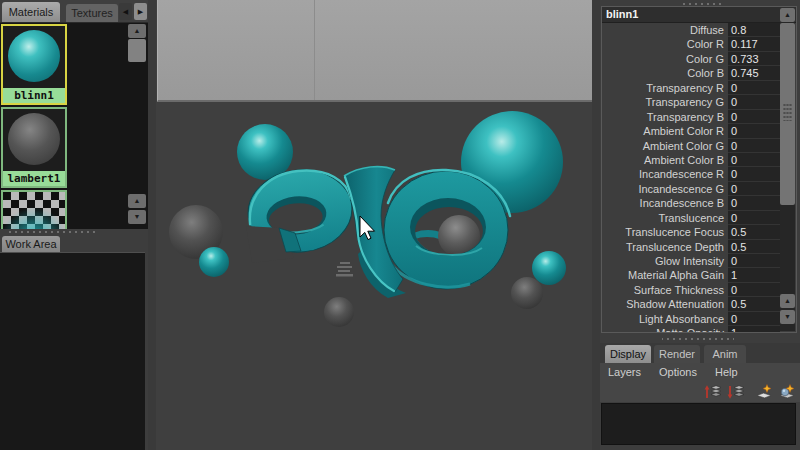  Describe the element at coordinates (663, 247) in the screenshot. I see `attribute-label: Translucence Depth` at that location.